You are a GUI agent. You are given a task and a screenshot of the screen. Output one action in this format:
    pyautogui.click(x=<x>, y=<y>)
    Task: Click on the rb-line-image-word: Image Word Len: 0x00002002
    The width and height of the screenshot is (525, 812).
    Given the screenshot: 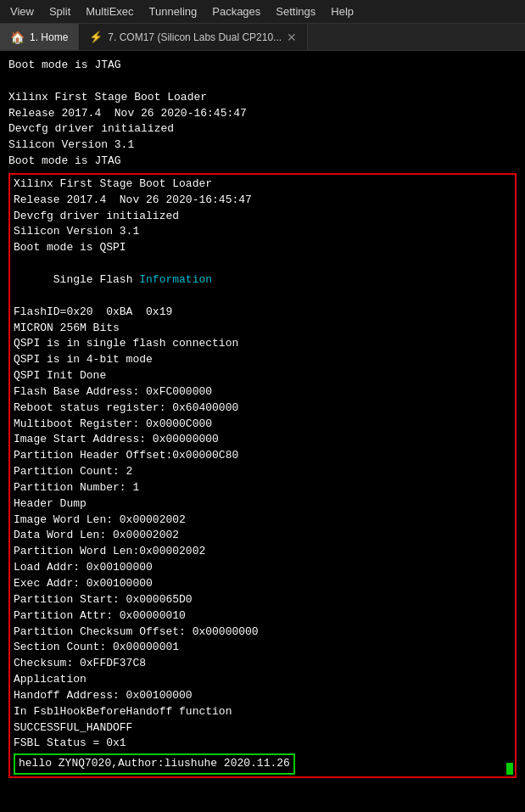 What is the action you would take?
    pyautogui.click(x=263, y=521)
    